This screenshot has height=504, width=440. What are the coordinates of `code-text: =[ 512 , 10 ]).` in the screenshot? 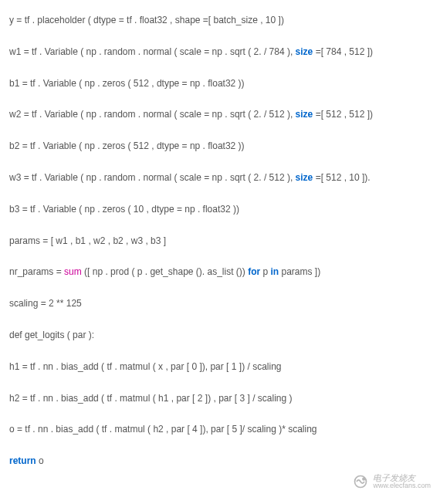 It's located at (341, 178).